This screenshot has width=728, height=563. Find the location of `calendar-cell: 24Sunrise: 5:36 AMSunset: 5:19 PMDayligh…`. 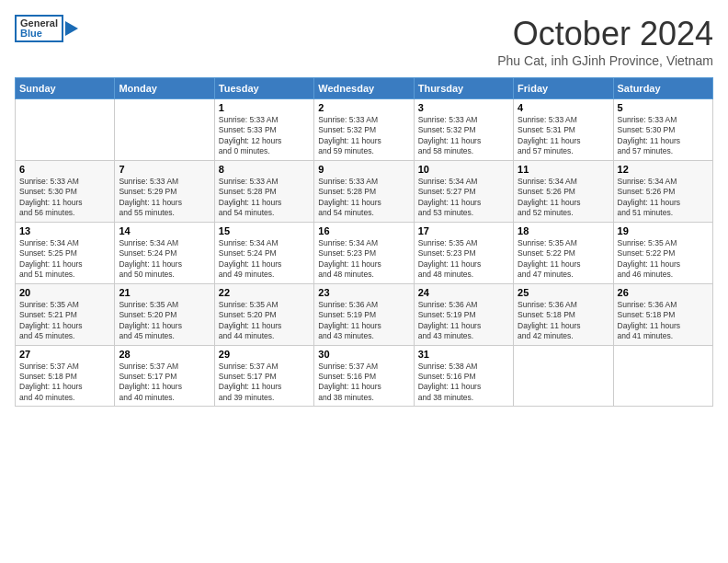

calendar-cell: 24Sunrise: 5:36 AMSunset: 5:19 PMDayligh… is located at coordinates (463, 315).